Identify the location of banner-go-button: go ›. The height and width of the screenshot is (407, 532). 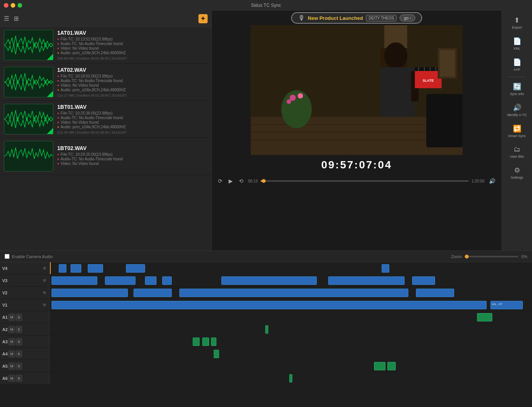
(408, 18).